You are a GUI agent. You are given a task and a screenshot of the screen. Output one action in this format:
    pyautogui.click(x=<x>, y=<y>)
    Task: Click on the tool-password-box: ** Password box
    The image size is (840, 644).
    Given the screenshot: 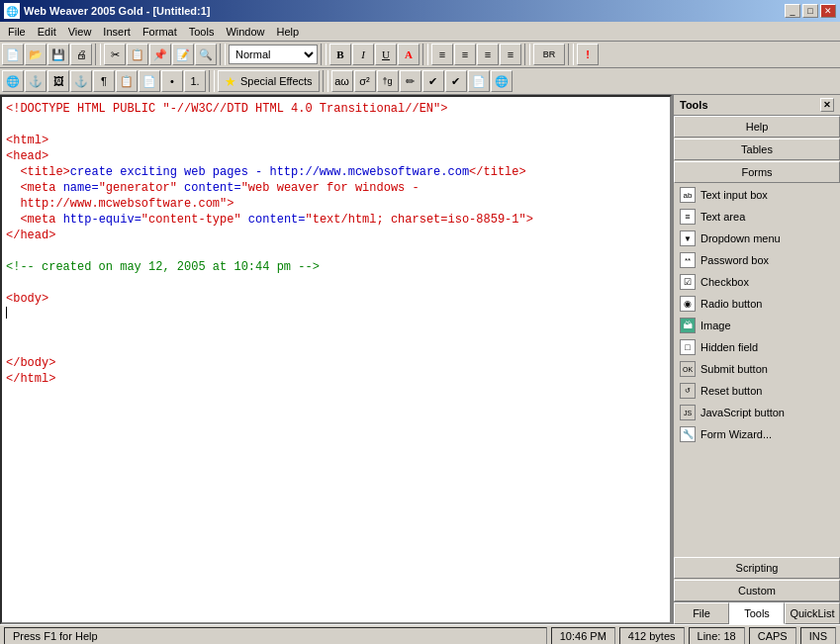 What is the action you would take?
    pyautogui.click(x=757, y=260)
    